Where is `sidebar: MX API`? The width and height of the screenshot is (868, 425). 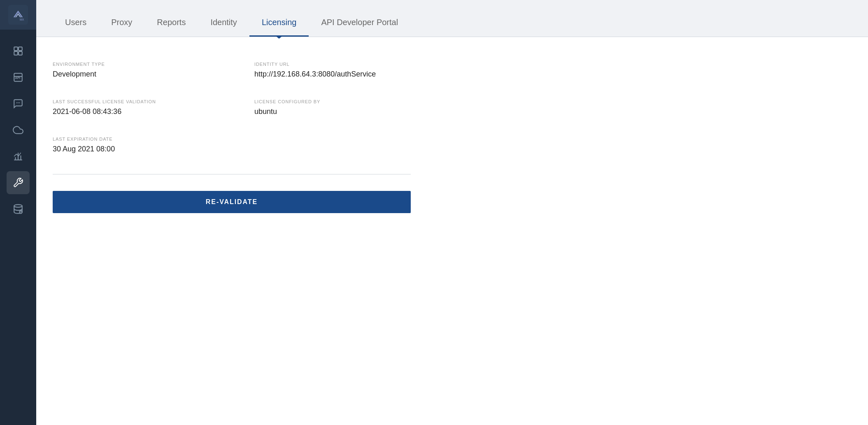 sidebar: MX API is located at coordinates (18, 212).